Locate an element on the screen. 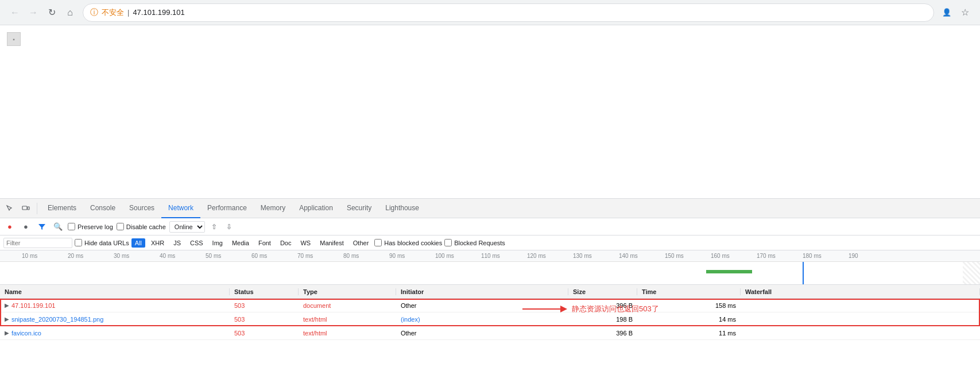 This screenshot has height=390, width=980. reload-button: ↻ is located at coordinates (52, 13).